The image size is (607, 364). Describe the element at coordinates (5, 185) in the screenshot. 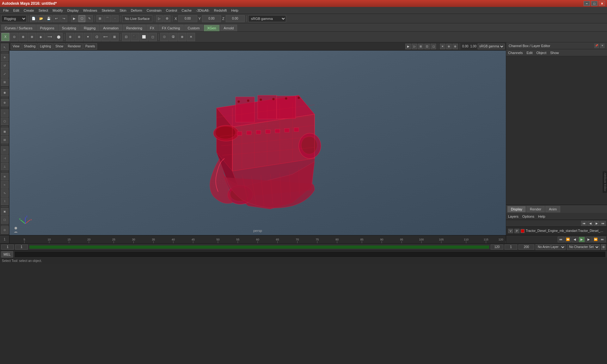

I see `deform-tool-2: ≈` at that location.